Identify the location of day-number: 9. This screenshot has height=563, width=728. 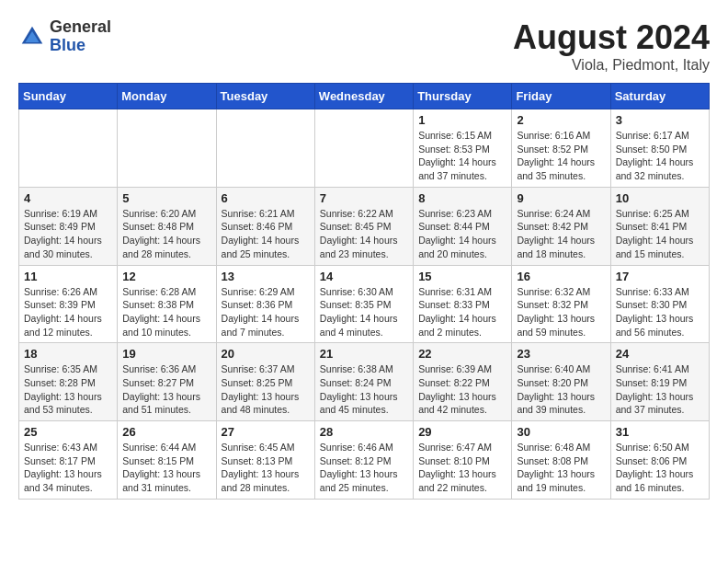
(561, 199).